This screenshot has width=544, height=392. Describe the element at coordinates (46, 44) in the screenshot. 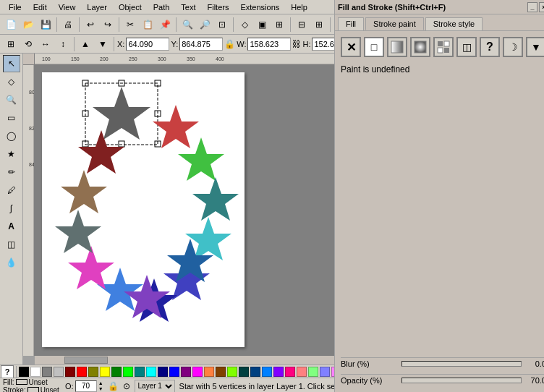

I see `flip-h-btn: ↔` at that location.